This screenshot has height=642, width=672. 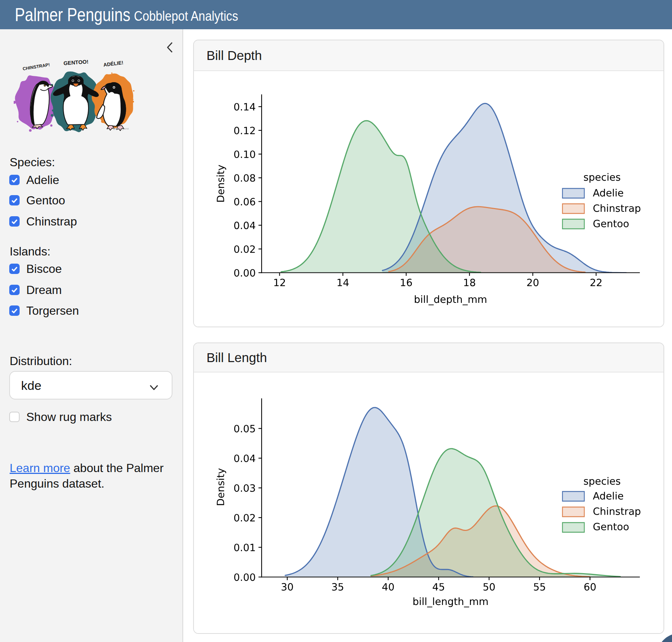 I want to click on svg-text: ADÉLIE!, so click(x=113, y=64).